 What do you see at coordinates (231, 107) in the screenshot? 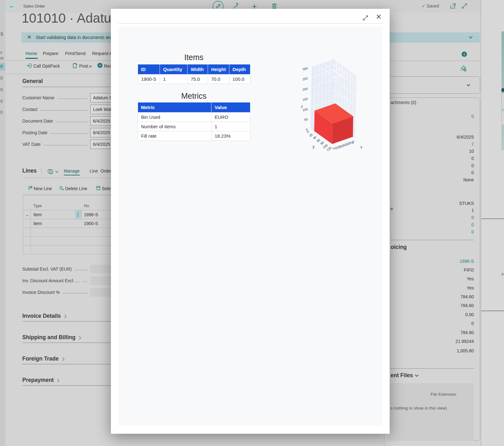
I see `col-value: Value` at bounding box center [231, 107].